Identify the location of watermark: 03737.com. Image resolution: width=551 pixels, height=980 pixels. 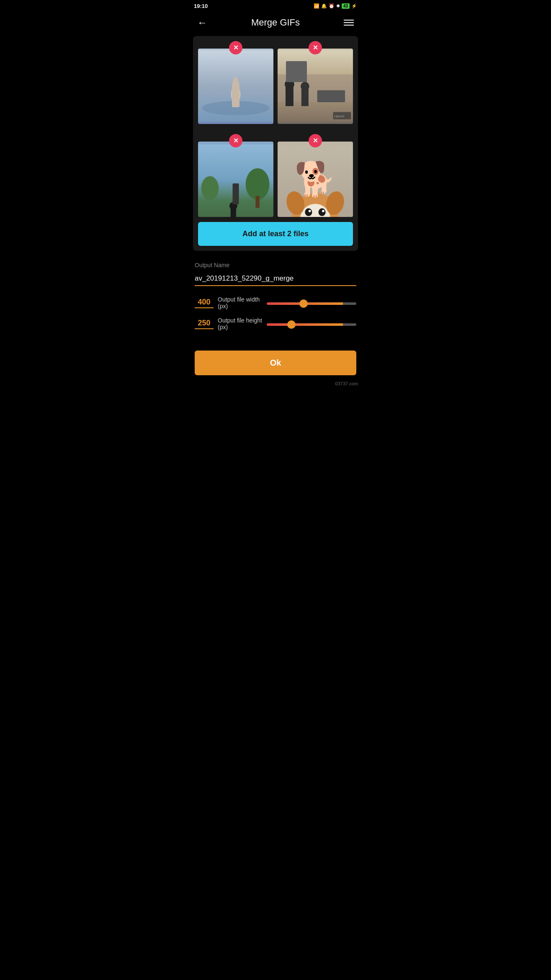
(276, 384).